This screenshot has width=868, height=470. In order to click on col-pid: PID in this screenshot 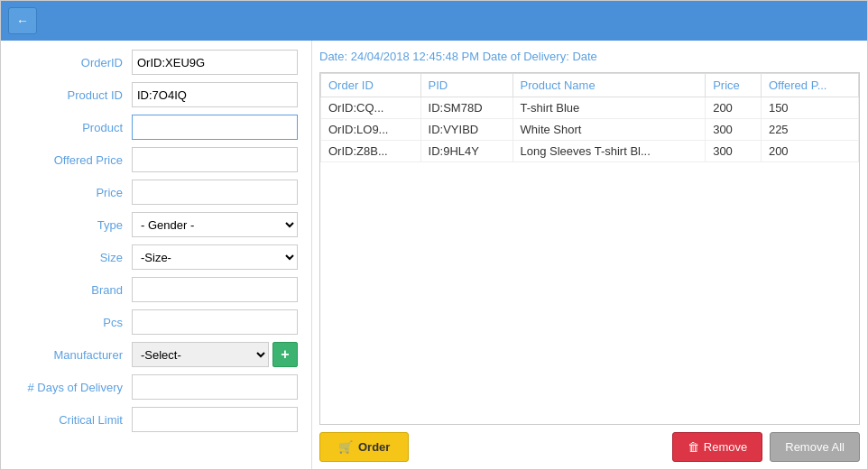, I will do `click(466, 86)`.